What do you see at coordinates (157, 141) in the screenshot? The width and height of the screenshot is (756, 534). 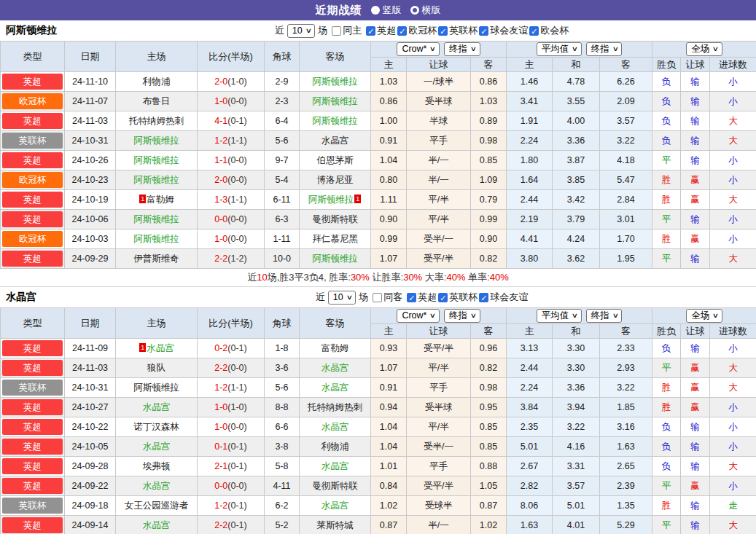 I see `home-team: 阿斯顿维拉` at bounding box center [157, 141].